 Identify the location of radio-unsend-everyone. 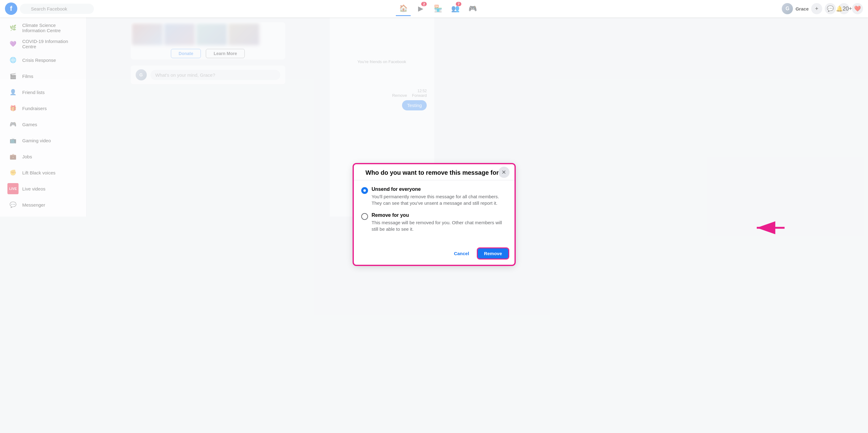
(365, 191).